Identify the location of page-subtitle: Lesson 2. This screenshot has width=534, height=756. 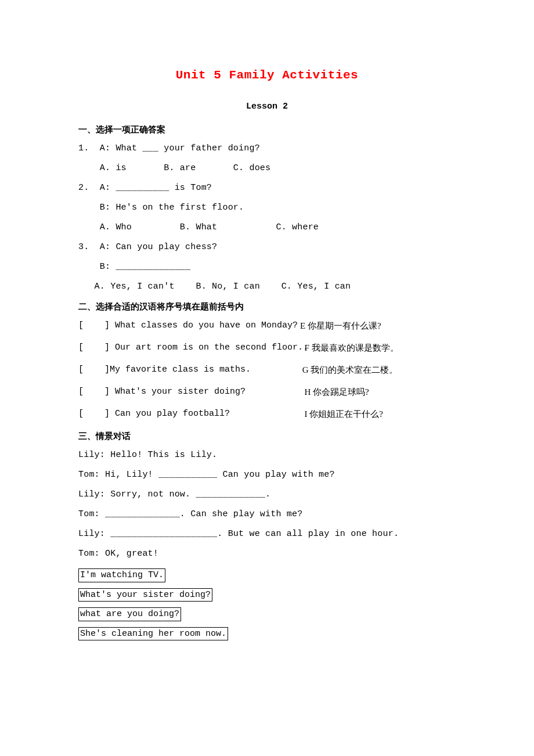
(267, 107).